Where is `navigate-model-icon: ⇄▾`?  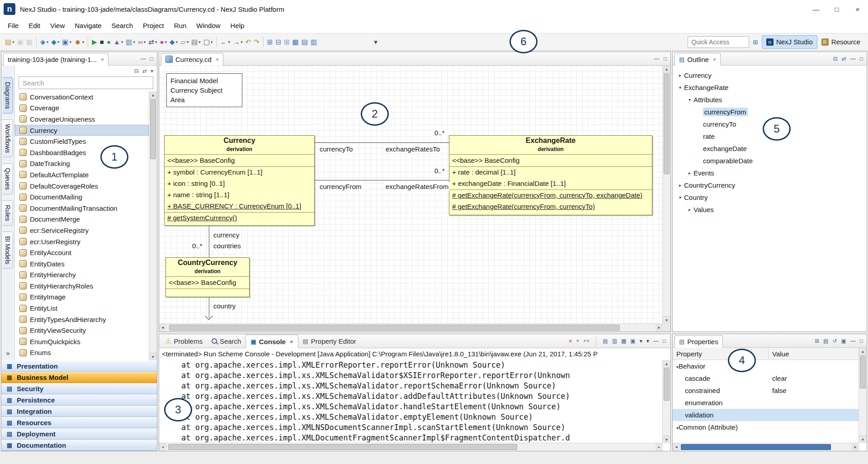
navigate-model-icon: ⇄▾ is located at coordinates (153, 42).